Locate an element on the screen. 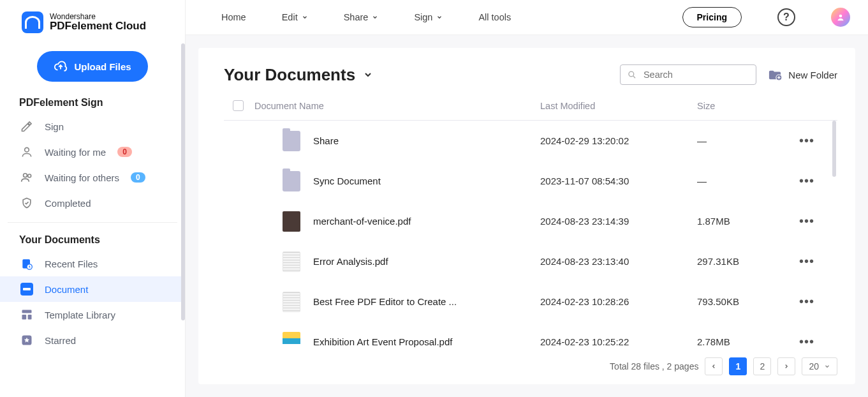 This screenshot has width=868, height=397. col-name: Document Name is located at coordinates (397, 106).